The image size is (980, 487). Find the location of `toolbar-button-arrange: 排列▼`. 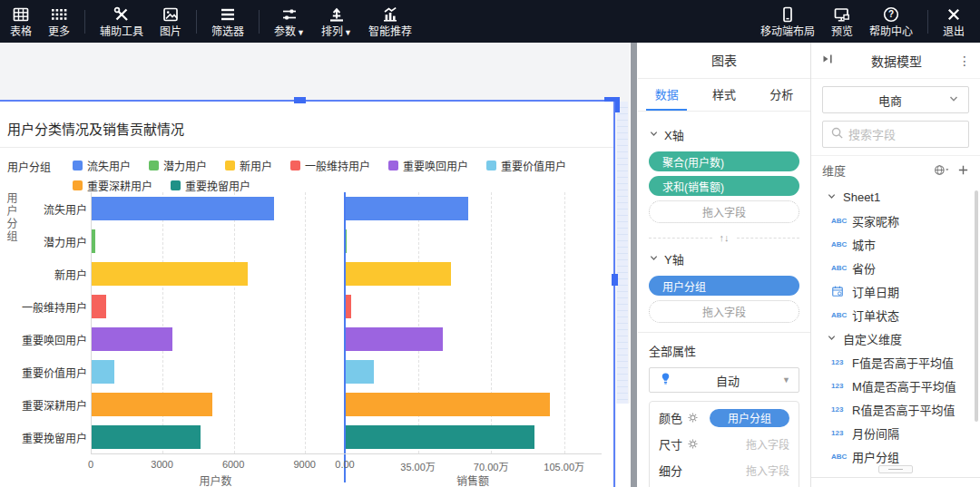

toolbar-button-arrange: 排列▼ is located at coordinates (337, 22).